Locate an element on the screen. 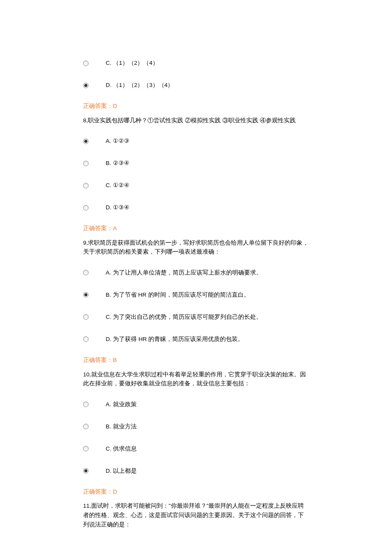  option-label: B. ②③④ is located at coordinates (118, 163).